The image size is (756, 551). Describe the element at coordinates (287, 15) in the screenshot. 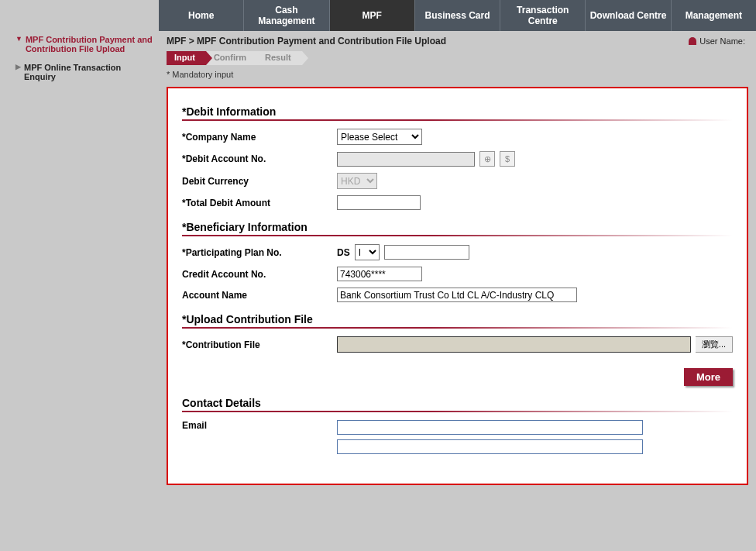

I see `nav-cash-management: Cash Management` at that location.